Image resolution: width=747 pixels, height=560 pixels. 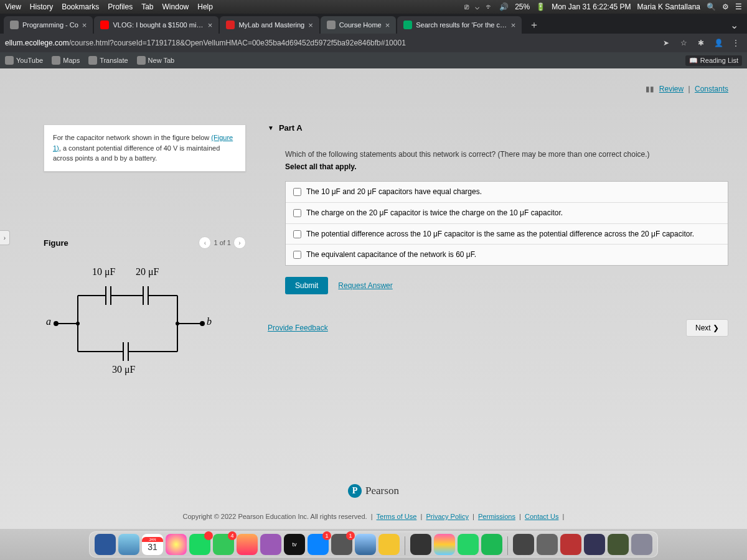 What do you see at coordinates (513, 234) in the screenshot?
I see `choice-3-text: The potential difference across the 10 μ…` at bounding box center [513, 234].